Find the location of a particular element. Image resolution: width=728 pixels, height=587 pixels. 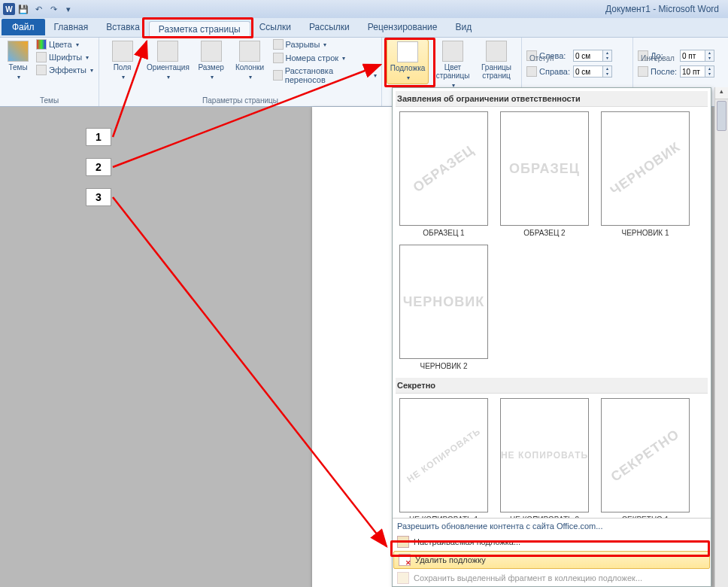

qat-more-icon: ▾ is located at coordinates (68, 9).